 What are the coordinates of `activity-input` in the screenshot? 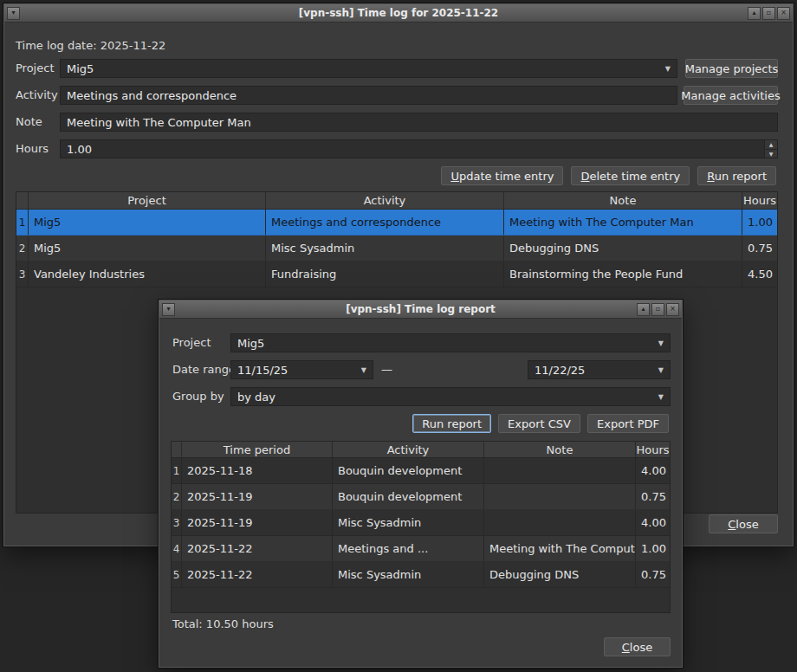 It's located at (369, 95).